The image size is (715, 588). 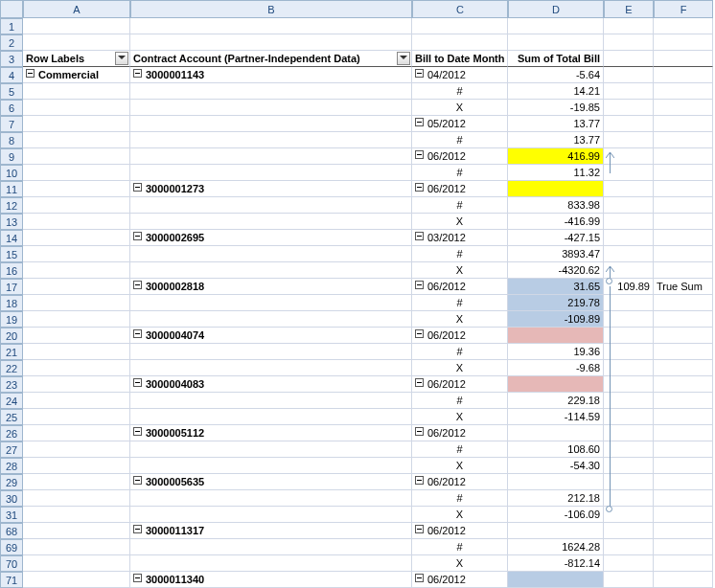 I want to click on contract-account: 3000002818, so click(x=271, y=287).